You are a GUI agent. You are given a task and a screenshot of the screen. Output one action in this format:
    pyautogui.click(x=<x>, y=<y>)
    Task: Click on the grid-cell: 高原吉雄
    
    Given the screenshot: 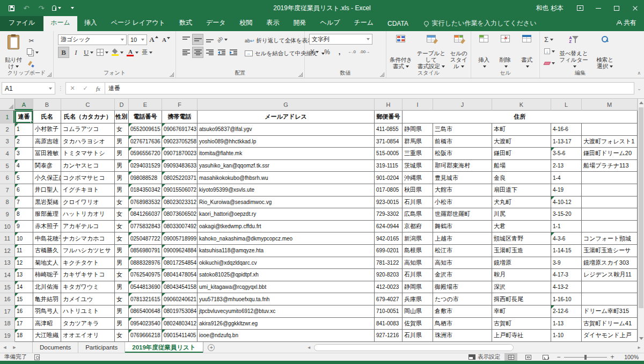 What is the action you would take?
    pyautogui.click(x=47, y=142)
    